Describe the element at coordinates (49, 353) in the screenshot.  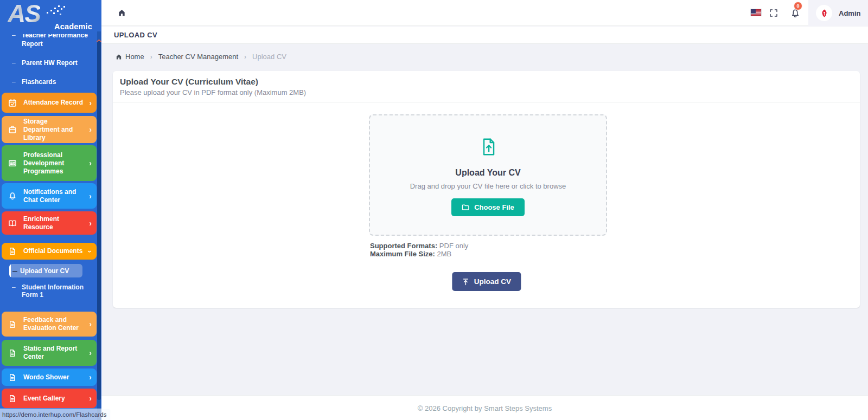
I see `sidebar-item-static-and-report-center: Static and Report Center ›` at that location.